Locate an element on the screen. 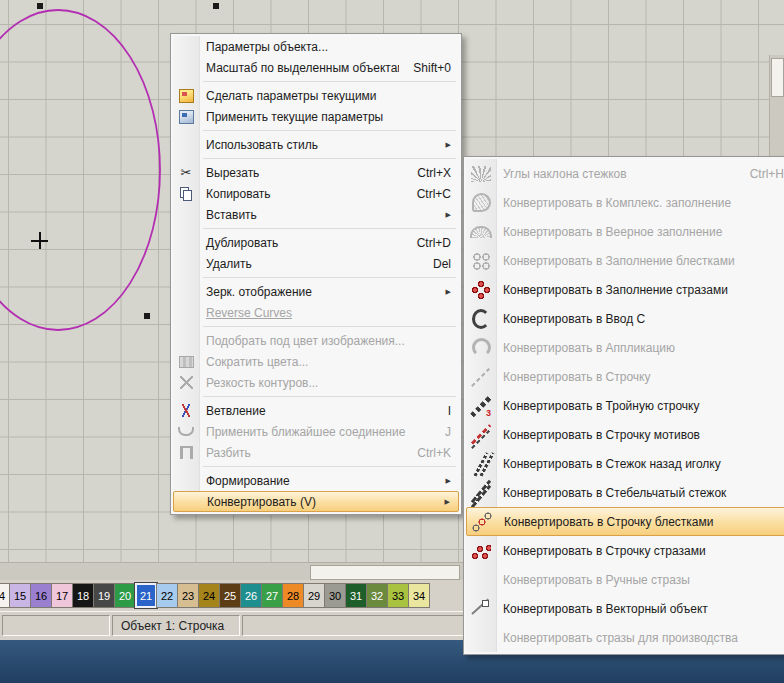 This screenshot has width=784, height=683. menu-item-copy: КопироватьCtrl+C is located at coordinates (316, 194).